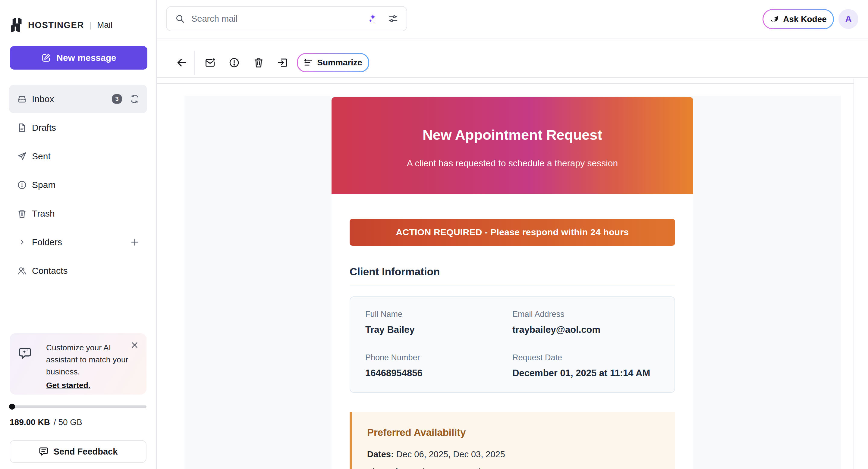 The image size is (868, 469). Describe the element at coordinates (12, 407) in the screenshot. I see `storage-usage-fill` at that location.